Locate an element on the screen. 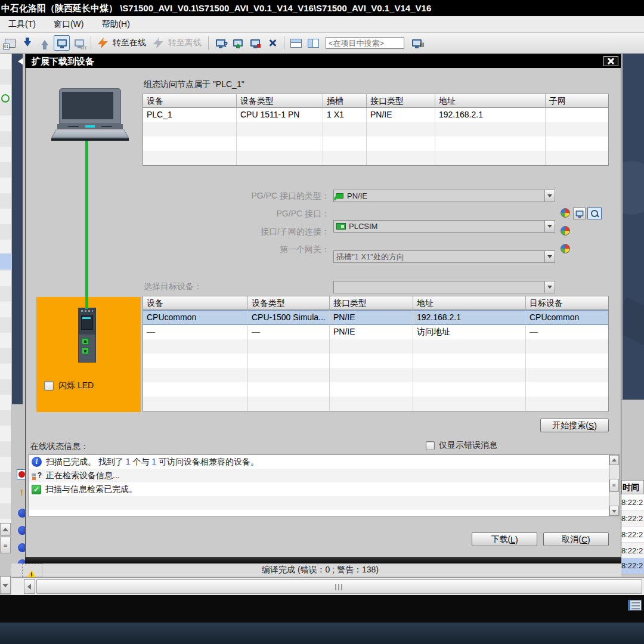 This screenshot has width=644, height=644. message-scrollbar: ≡ is located at coordinates (614, 485).